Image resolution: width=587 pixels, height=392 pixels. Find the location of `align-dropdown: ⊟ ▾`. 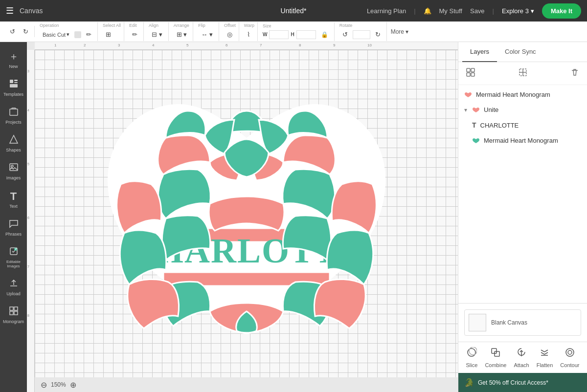

align-dropdown: ⊟ ▾ is located at coordinates (157, 34).